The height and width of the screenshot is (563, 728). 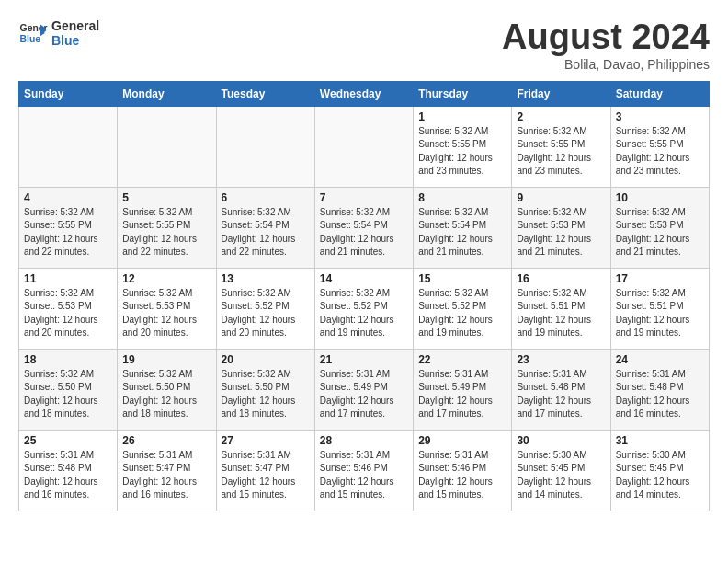 What do you see at coordinates (462, 360) in the screenshot?
I see `day-number: 22` at bounding box center [462, 360].